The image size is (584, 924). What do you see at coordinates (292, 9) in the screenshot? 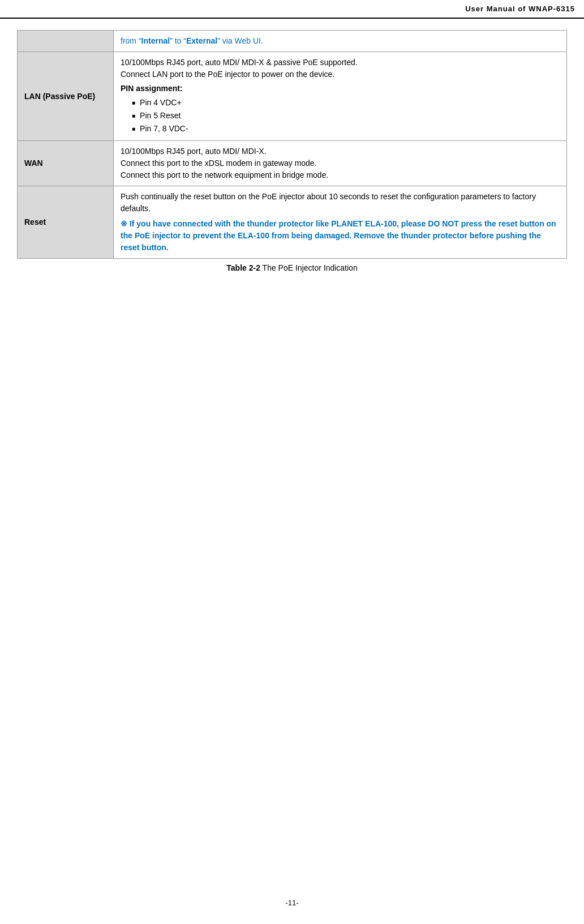
I see `page-header: User Manual of WNAP-6315` at bounding box center [292, 9].